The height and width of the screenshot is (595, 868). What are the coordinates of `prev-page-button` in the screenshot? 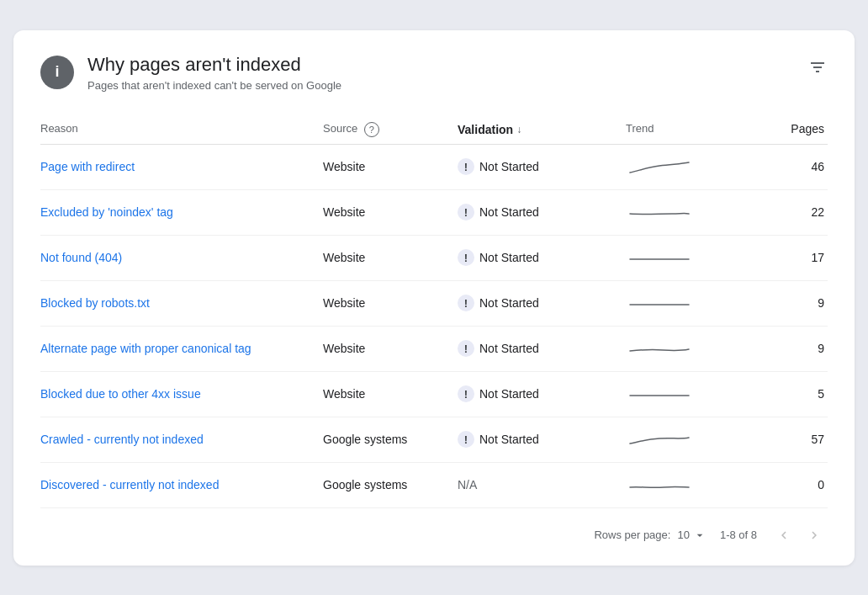 It's located at (784, 535).